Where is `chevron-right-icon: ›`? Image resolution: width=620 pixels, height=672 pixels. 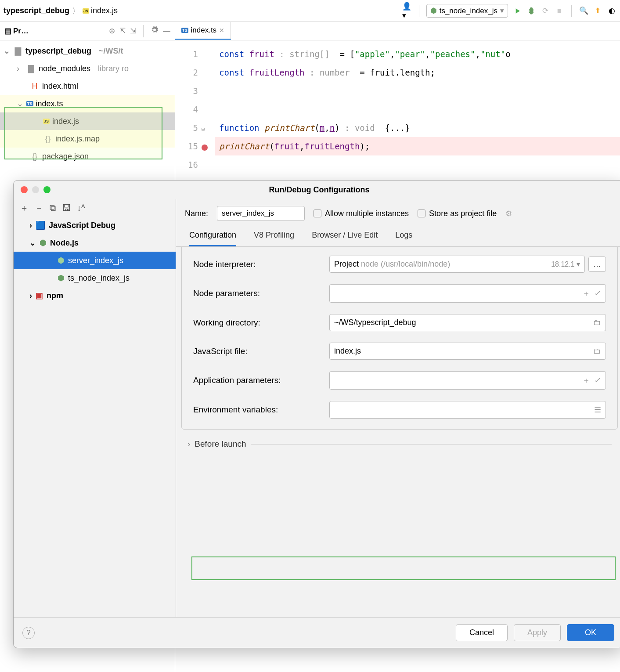 chevron-right-icon: › is located at coordinates (189, 444).